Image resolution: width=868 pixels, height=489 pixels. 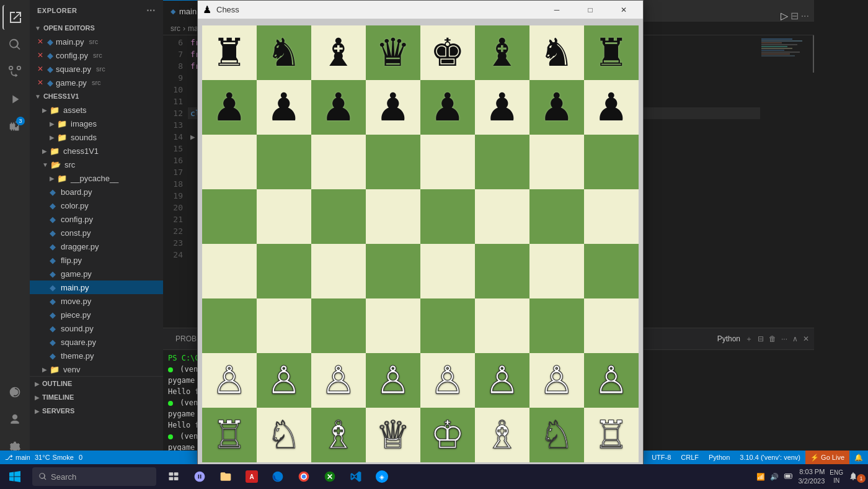 What do you see at coordinates (229, 380) in the screenshot?
I see `chess-cell-6-0: ♙` at bounding box center [229, 380].